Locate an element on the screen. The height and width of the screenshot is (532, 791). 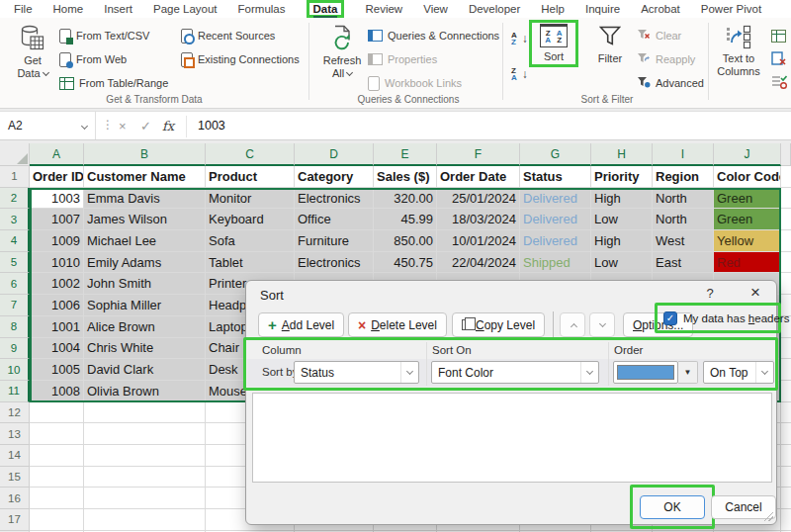
cell-H5: Low is located at coordinates (622, 263).